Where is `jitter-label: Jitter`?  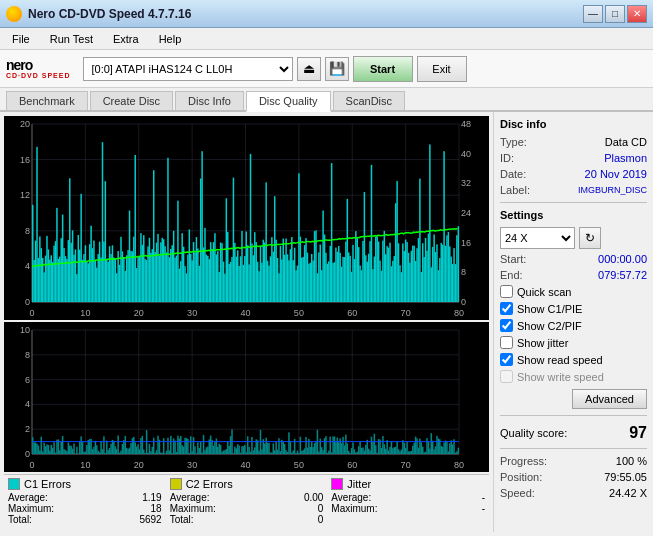
jitter-label: Jitter is located at coordinates (359, 484).